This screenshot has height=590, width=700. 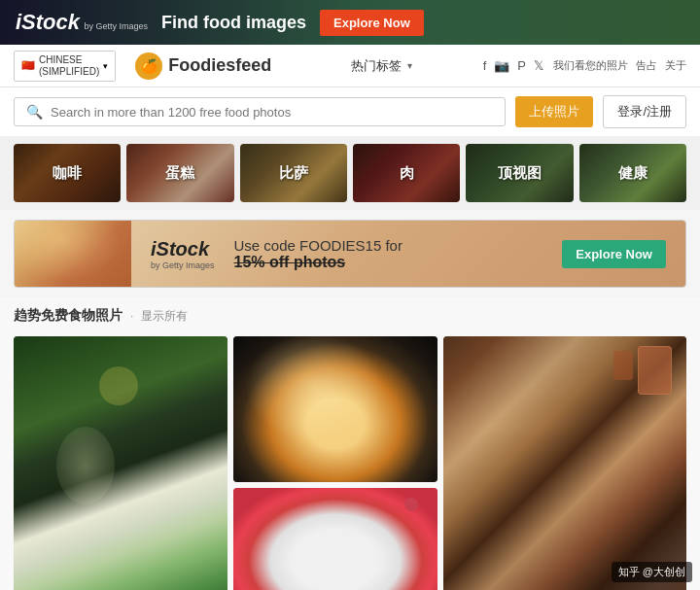 I want to click on category-meat: 肉, so click(x=406, y=173).